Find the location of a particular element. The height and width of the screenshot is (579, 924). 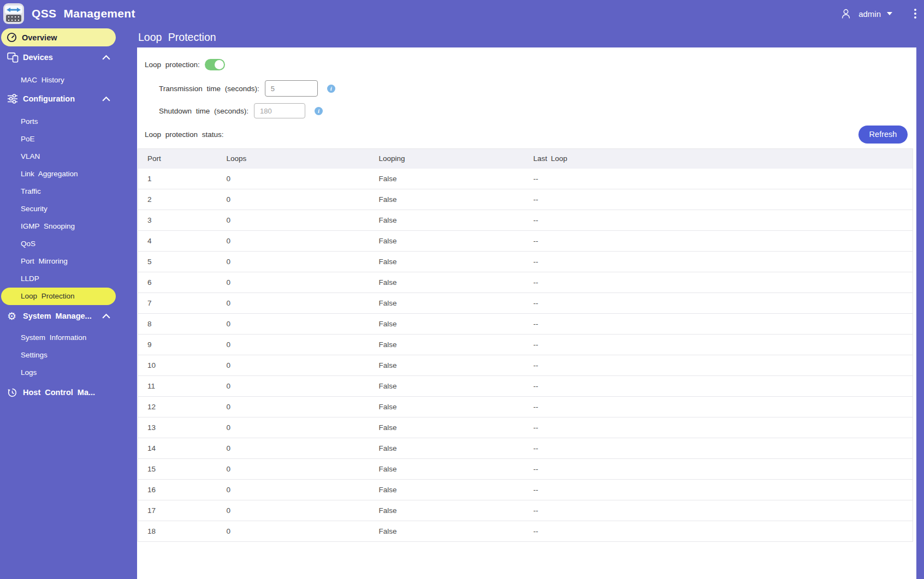

history-restore-icon is located at coordinates (13, 392).